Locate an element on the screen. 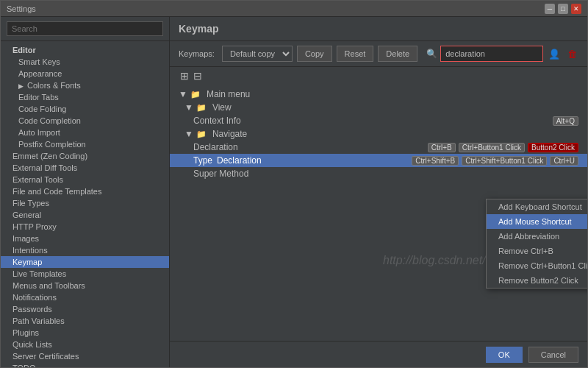  type-declaration-label: Declaration is located at coordinates (240, 160).